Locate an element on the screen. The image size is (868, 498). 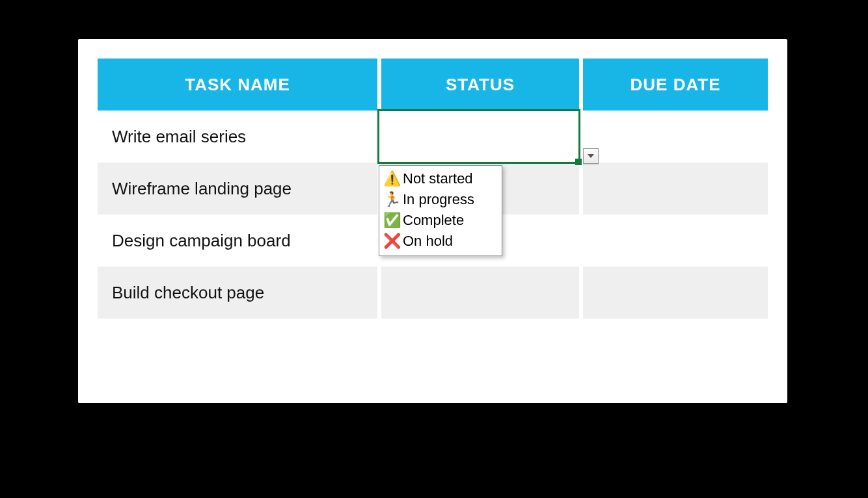
col-header-label: DUE DATE is located at coordinates (675, 85).